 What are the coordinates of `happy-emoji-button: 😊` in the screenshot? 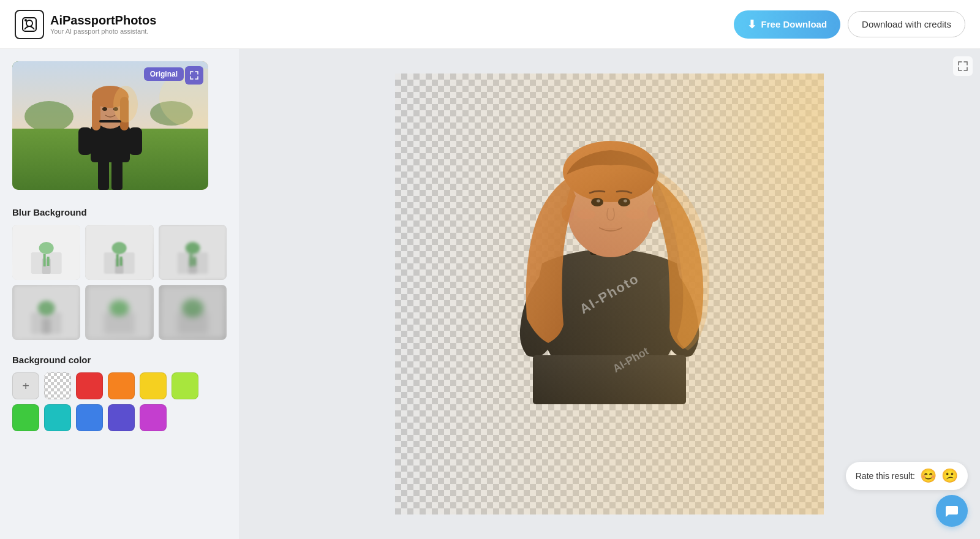 It's located at (929, 476).